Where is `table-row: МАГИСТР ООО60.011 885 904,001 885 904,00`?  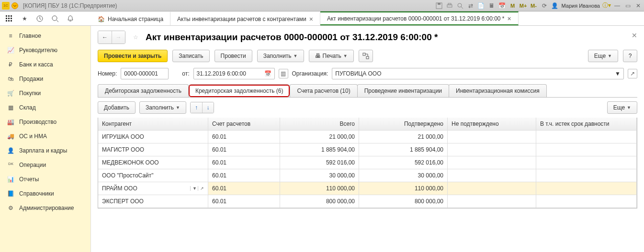
table-row: МАГИСТР ООО60.011 885 904,001 885 904,00 is located at coordinates (368, 150).